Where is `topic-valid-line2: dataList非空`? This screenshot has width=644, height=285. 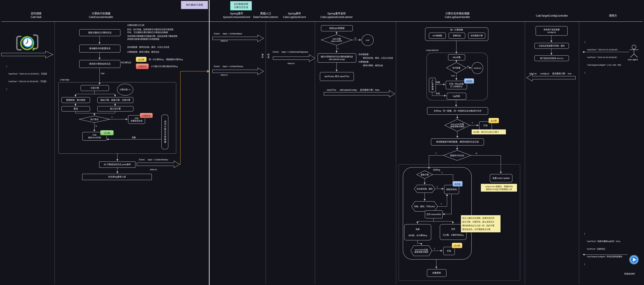
topic-valid-line2: dataList非空 is located at coordinates (336, 41).